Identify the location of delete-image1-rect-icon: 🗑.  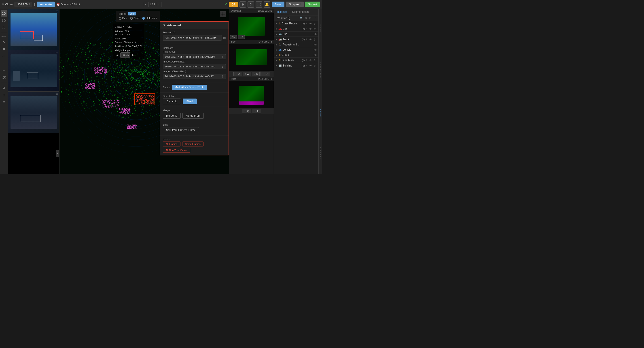
(222, 77).